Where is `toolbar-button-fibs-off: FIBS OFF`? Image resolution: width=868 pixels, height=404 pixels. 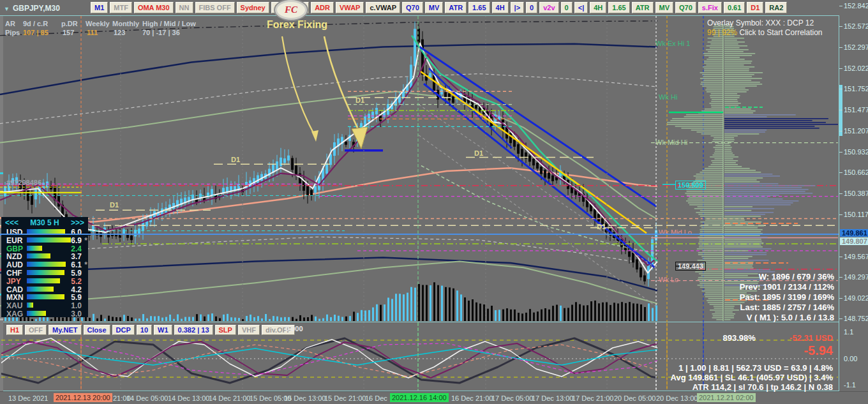 toolbar-button-fibs-off: FIBS OFF is located at coordinates (215, 8).